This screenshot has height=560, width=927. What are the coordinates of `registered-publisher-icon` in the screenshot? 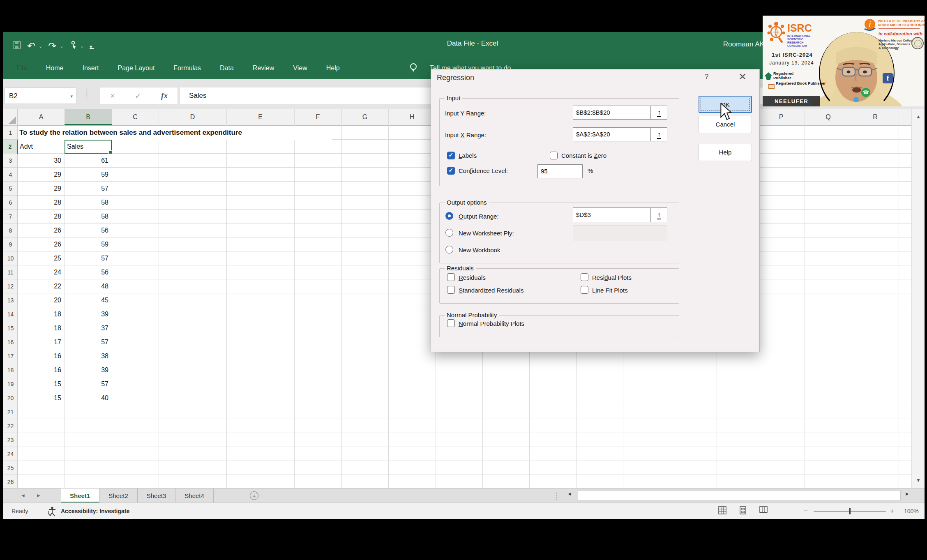 It's located at (768, 76).